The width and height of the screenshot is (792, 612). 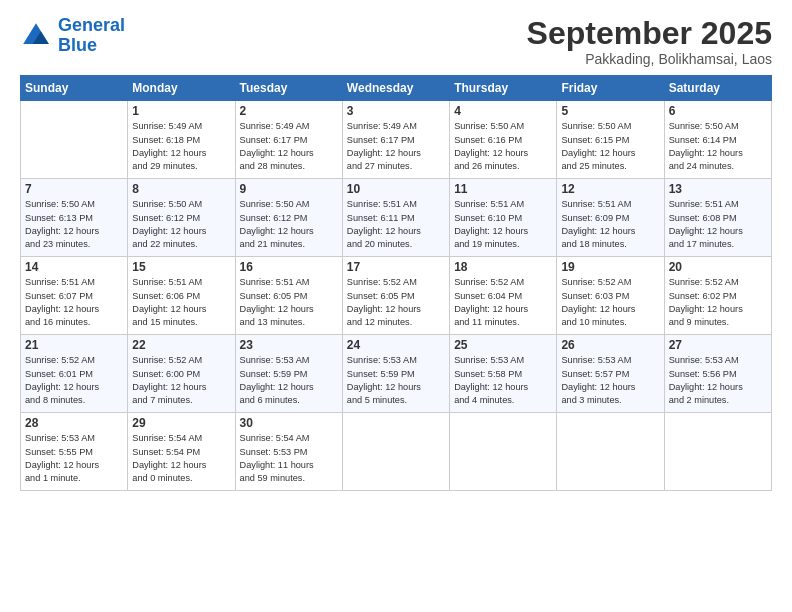 What do you see at coordinates (396, 224) in the screenshot?
I see `day-info: Sunrise: 5:51 AM Sunset: 6:11 PM Dayligh…` at bounding box center [396, 224].